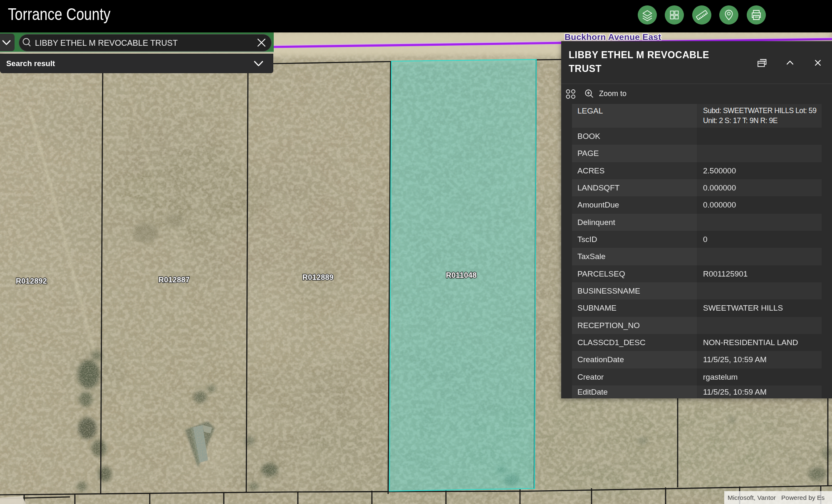 The image size is (832, 504). What do you see at coordinates (318, 277) in the screenshot?
I see `svg-text: R012889` at bounding box center [318, 277].